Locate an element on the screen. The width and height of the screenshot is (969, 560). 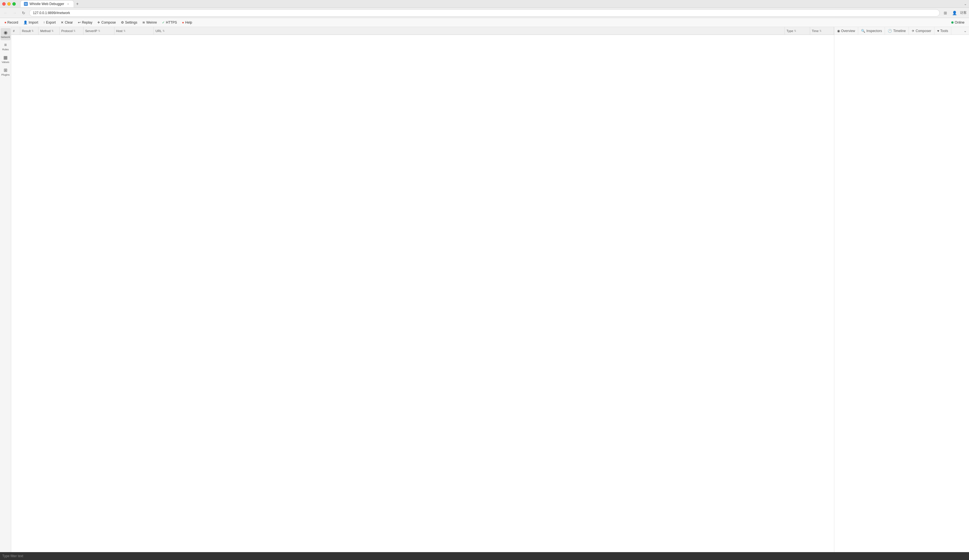
plugins-label: Plugins is located at coordinates (6, 75).